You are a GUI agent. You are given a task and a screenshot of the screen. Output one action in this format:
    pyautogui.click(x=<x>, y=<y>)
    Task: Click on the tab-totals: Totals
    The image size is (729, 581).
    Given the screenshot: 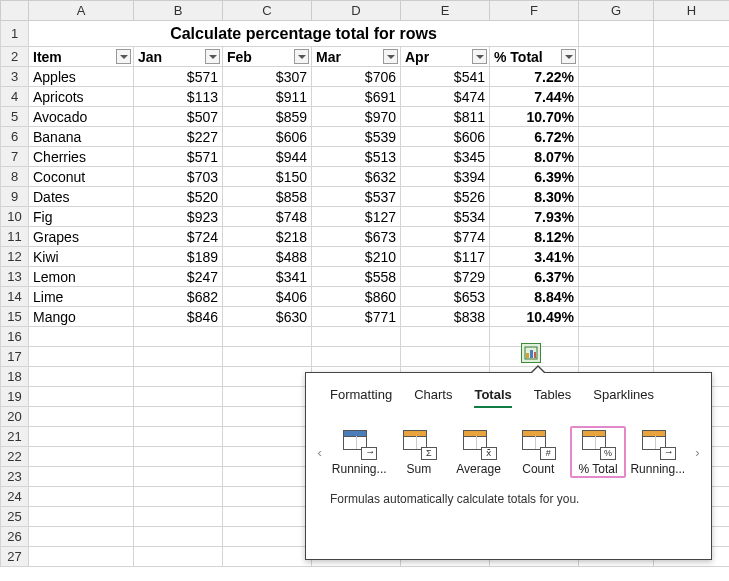 What is the action you would take?
    pyautogui.click(x=492, y=398)
    